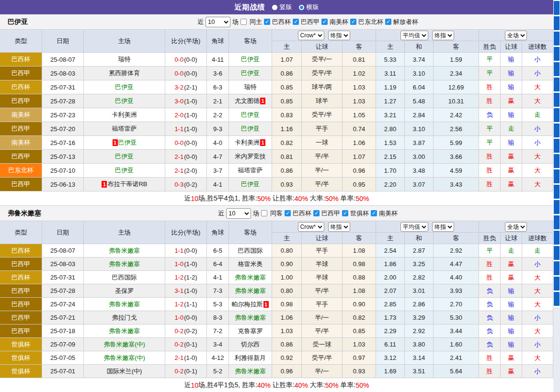  What do you see at coordinates (456, 74) in the screenshot?
I see `avg-away-odds: 2.34` at bounding box center [456, 74].